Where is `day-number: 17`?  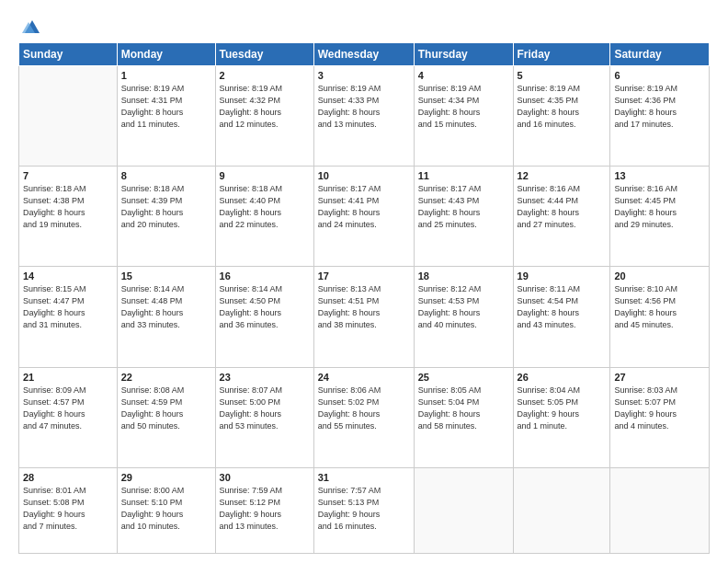 day-number: 17 is located at coordinates (364, 276).